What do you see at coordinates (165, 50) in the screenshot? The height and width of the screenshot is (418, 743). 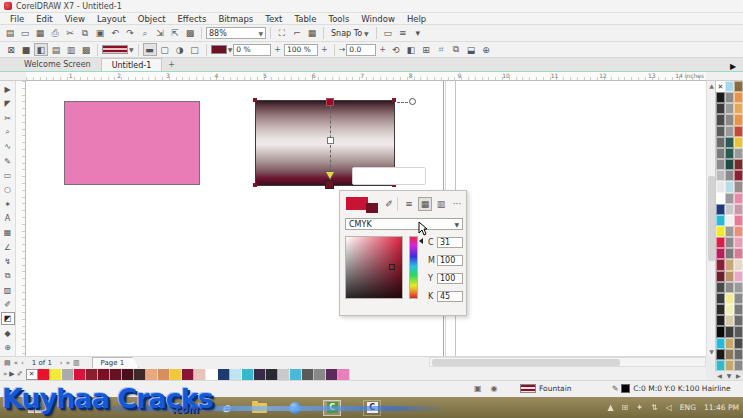 I see `elliptical-fountain-icon: ▢` at bounding box center [165, 50].